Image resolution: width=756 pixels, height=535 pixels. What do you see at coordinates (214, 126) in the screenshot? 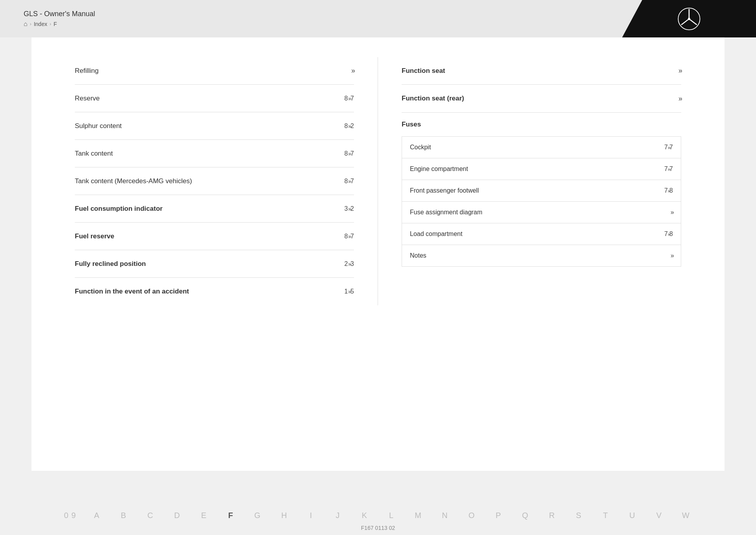
I see `entry-sulphur: Sulphur content 8»2` at bounding box center [214, 126].